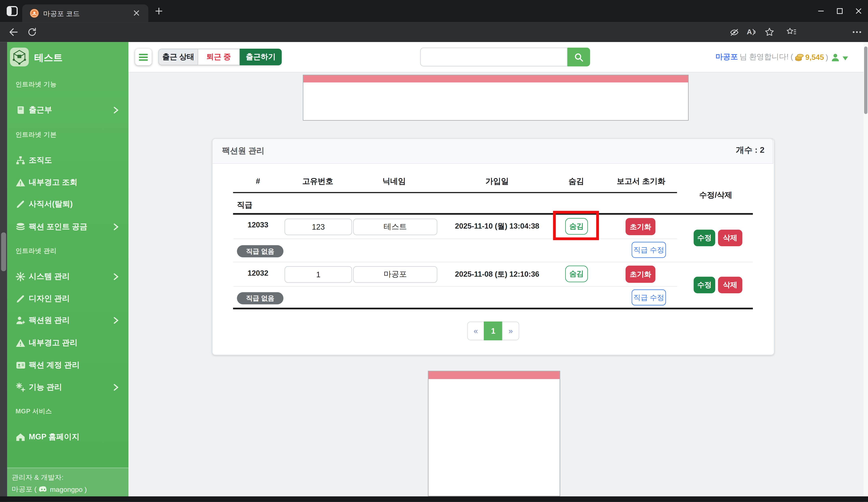 Image resolution: width=868 pixels, height=502 pixels. Describe the element at coordinates (858, 11) in the screenshot. I see `window-close-button` at that location.